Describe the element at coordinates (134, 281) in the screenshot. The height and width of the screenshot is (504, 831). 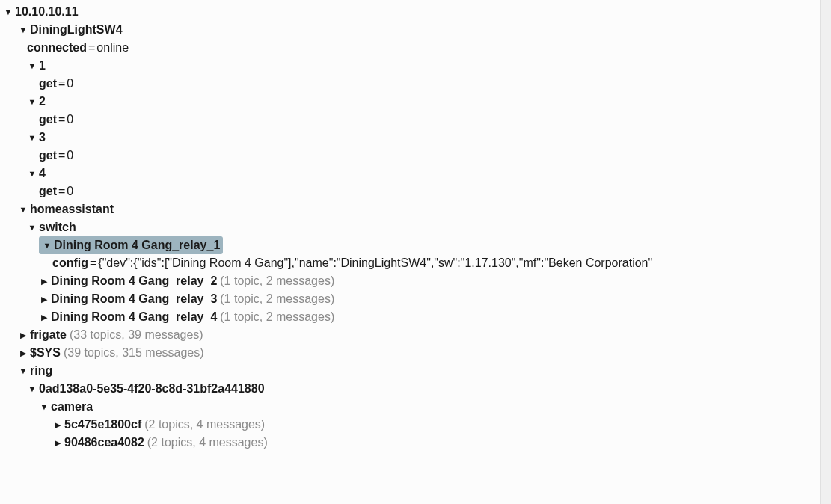
I see `node-label: Dining Room 4 Gang_relay_2` at that location.